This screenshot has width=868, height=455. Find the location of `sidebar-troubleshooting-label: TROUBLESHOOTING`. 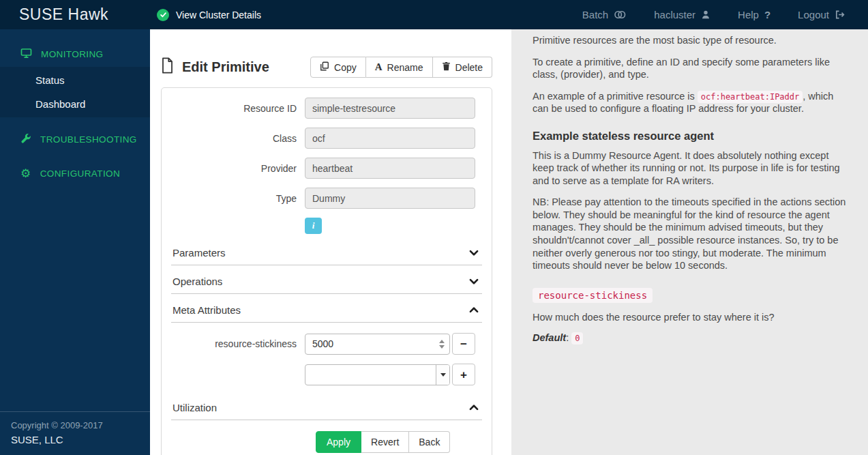

sidebar-troubleshooting-label: TROUBLESHOOTING is located at coordinates (89, 139).